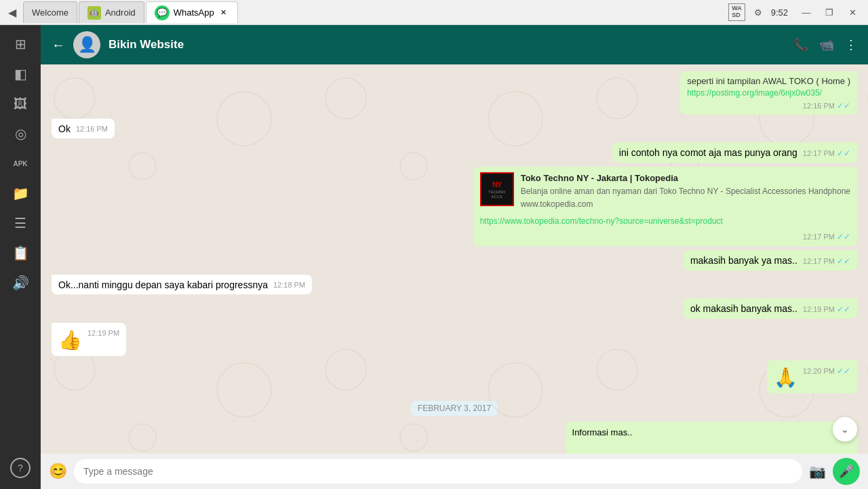 The width and height of the screenshot is (868, 489). Describe the element at coordinates (12, 12) in the screenshot. I see `browser-back-button: ◀` at that location.